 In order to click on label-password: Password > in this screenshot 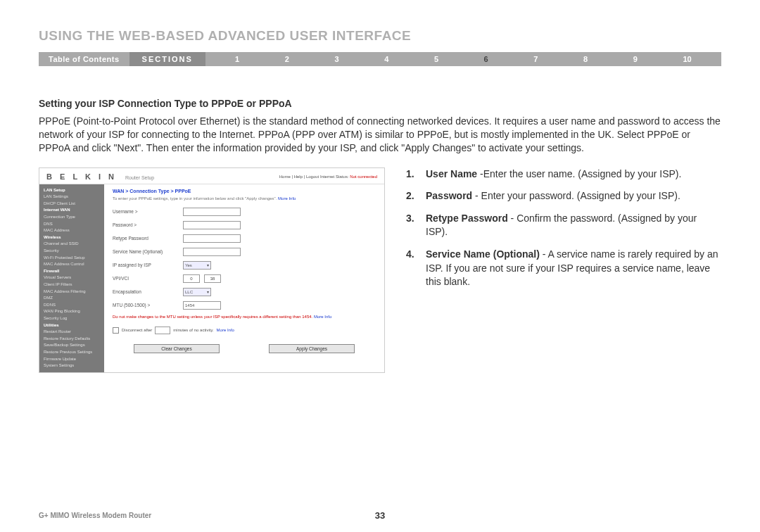, I will do `click(148, 225)`.